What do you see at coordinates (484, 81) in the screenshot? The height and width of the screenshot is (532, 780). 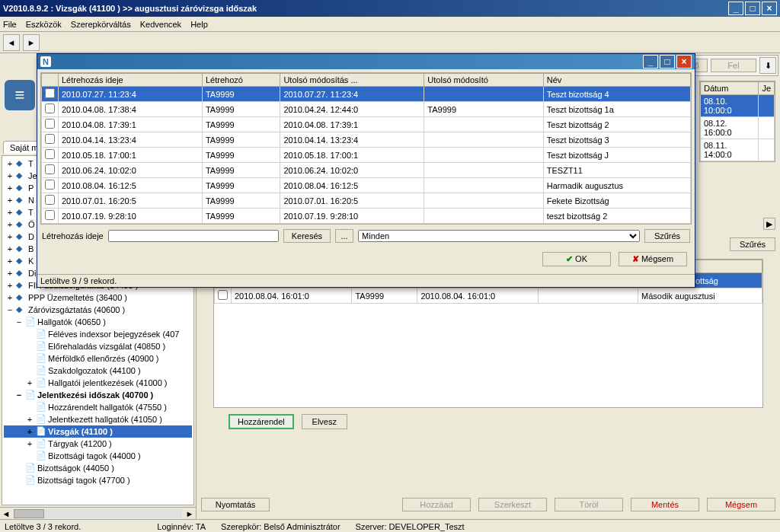 I see `column-header: Utolsó módosító` at bounding box center [484, 81].